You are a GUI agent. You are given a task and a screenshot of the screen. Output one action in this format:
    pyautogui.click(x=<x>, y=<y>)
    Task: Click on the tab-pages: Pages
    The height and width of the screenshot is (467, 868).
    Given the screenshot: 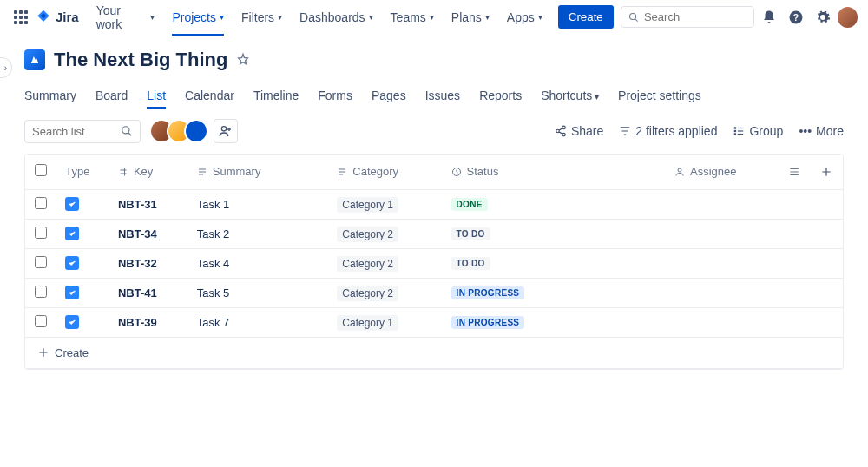 What is the action you would take?
    pyautogui.click(x=389, y=95)
    